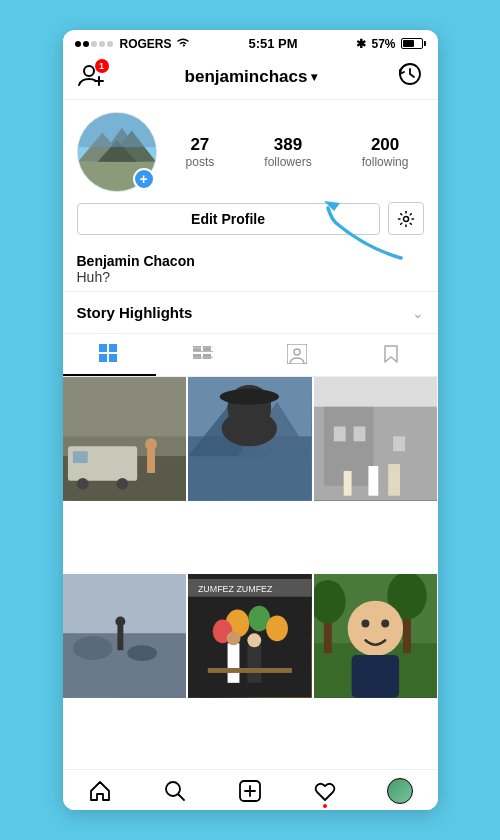 Image resolution: width=500 pixels, height=840 pixels. I want to click on tab-list, so click(203, 355).